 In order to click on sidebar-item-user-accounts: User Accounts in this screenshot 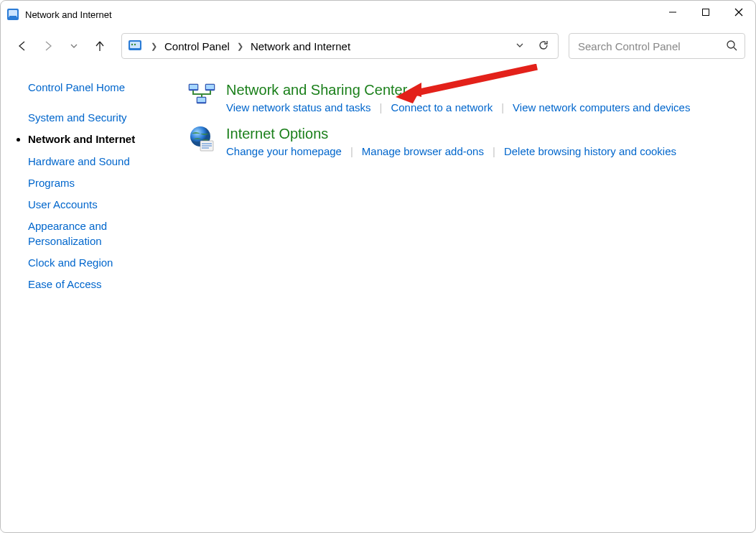, I will do `click(89, 205)`.